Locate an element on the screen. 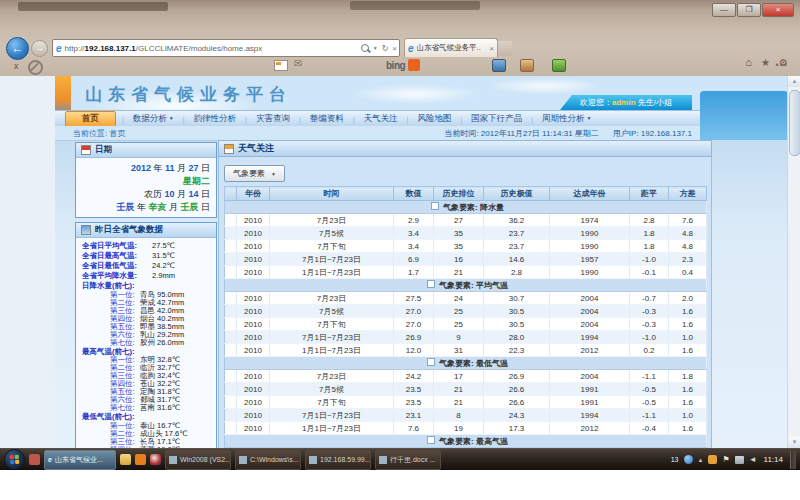 The width and height of the screenshot is (800, 500). table-row: 20107月下旬23.52126.61991-0.51.6 is located at coordinates (466, 402).